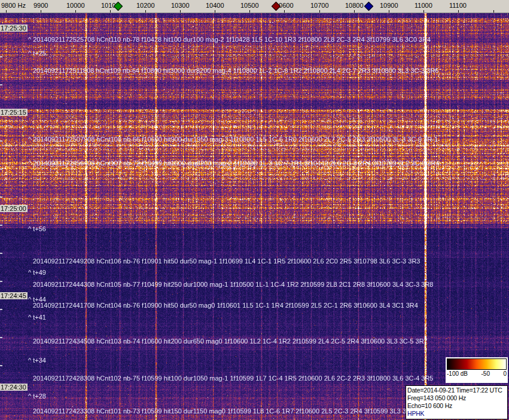 This screenshot has height=420, width=509. Describe the element at coordinates (457, 398) in the screenshot. I see `frequency-line: Freq=143 050 000 Hz` at that location.